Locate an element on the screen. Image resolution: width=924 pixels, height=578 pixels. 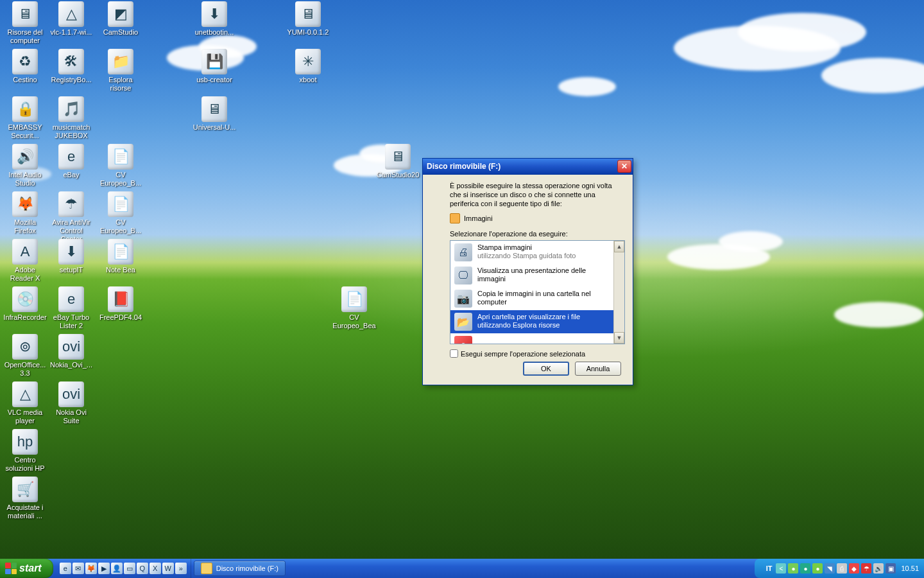
msn-icon: 👤 is located at coordinates (117, 568).